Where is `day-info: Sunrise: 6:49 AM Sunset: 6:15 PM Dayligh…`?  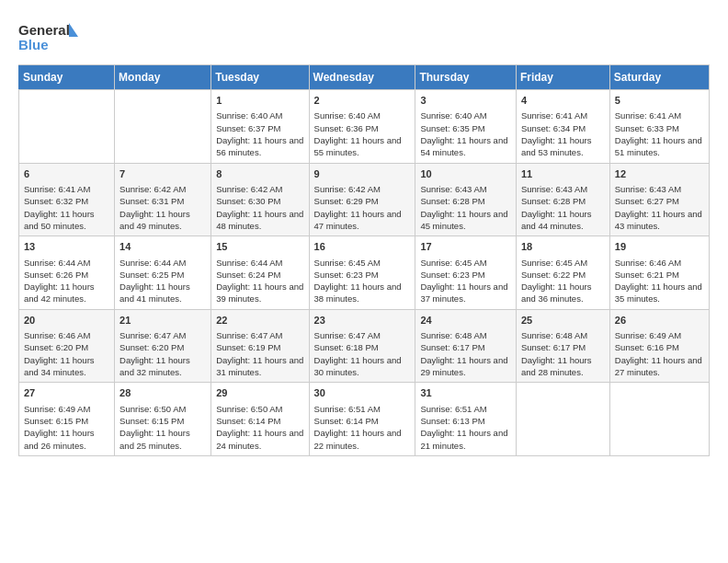
day-info: Sunrise: 6:49 AM Sunset: 6:15 PM Dayligh… is located at coordinates (66, 427).